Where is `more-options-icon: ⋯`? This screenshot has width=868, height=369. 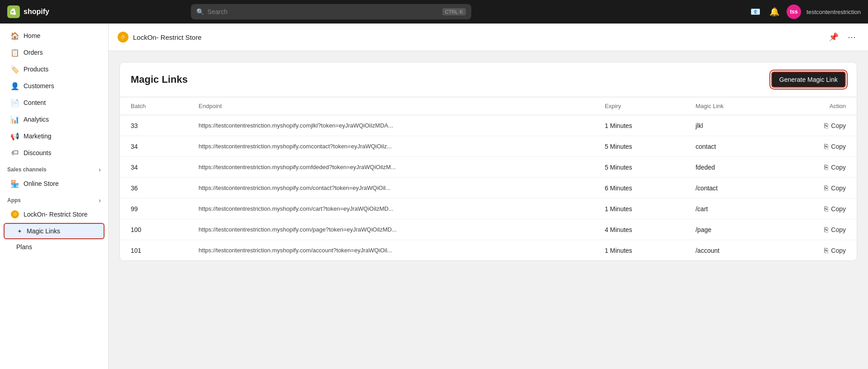 more-options-icon: ⋯ is located at coordinates (852, 37).